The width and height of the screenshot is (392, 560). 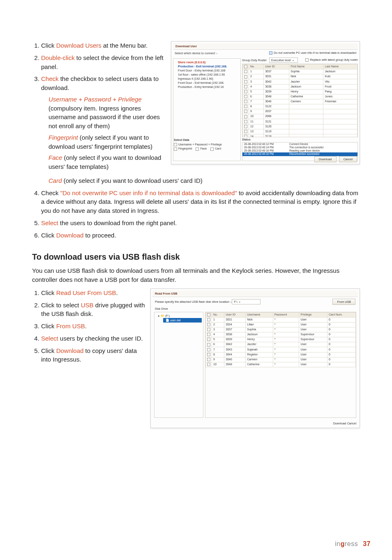 I want to click on connect-label: Select which device to connect :-, so click(x=196, y=53).